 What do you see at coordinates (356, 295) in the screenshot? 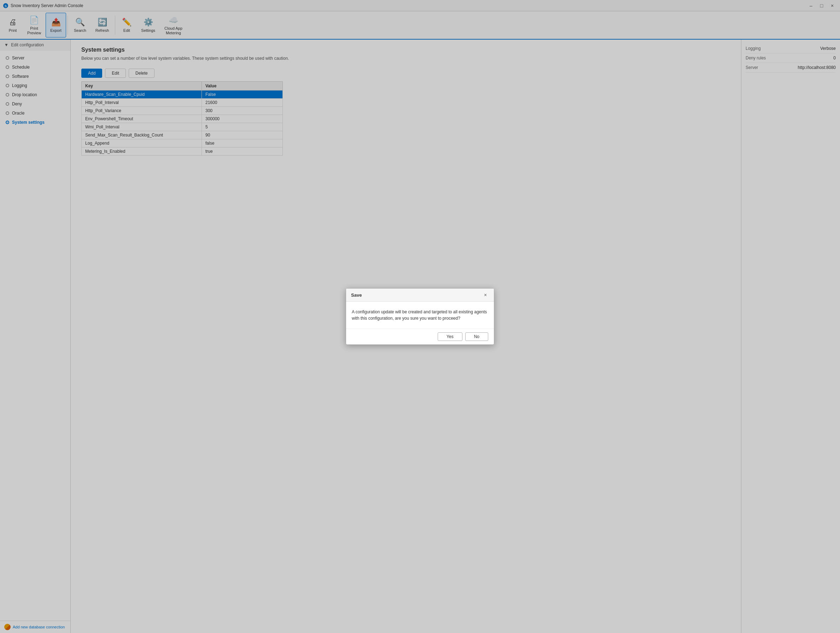
I see `modal-title: Save` at bounding box center [356, 295].